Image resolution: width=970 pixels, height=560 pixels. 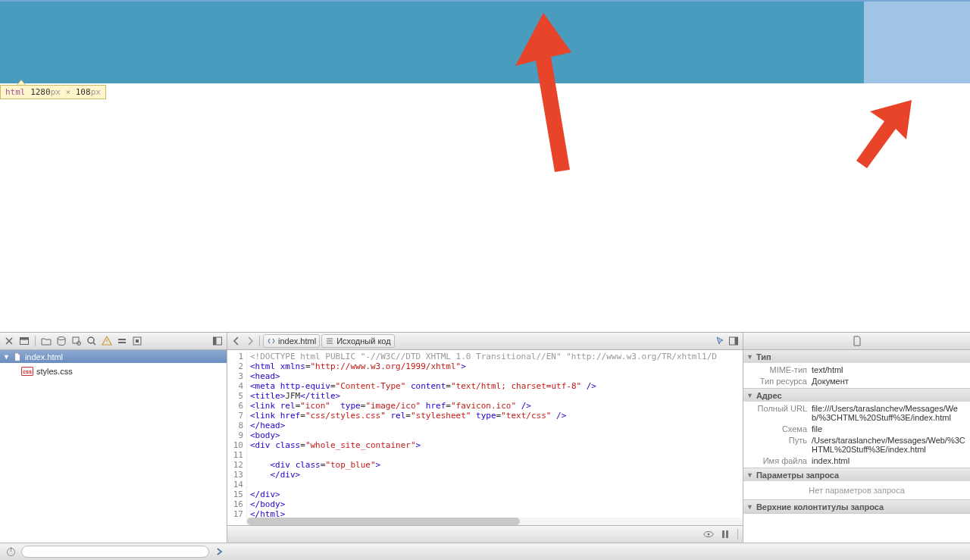 I want to click on annotation-arrow-up, so click(x=561, y=92).